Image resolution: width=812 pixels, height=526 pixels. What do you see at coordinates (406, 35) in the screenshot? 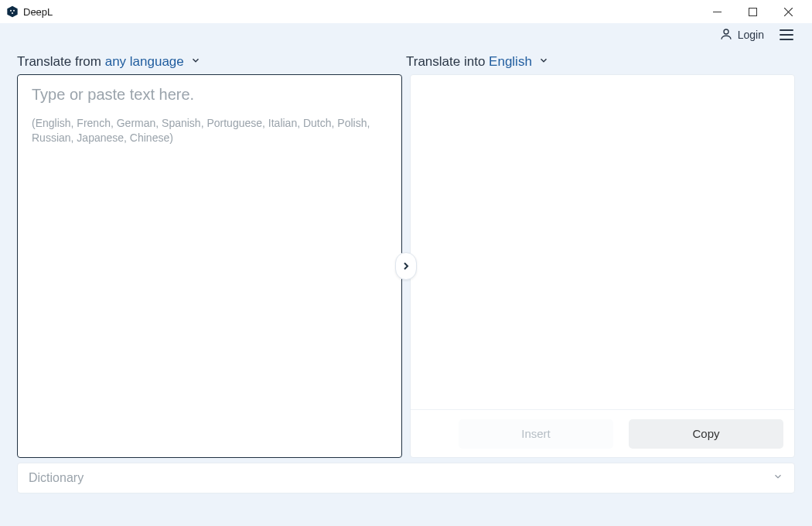
I see `top-toolbar: Login` at bounding box center [406, 35].